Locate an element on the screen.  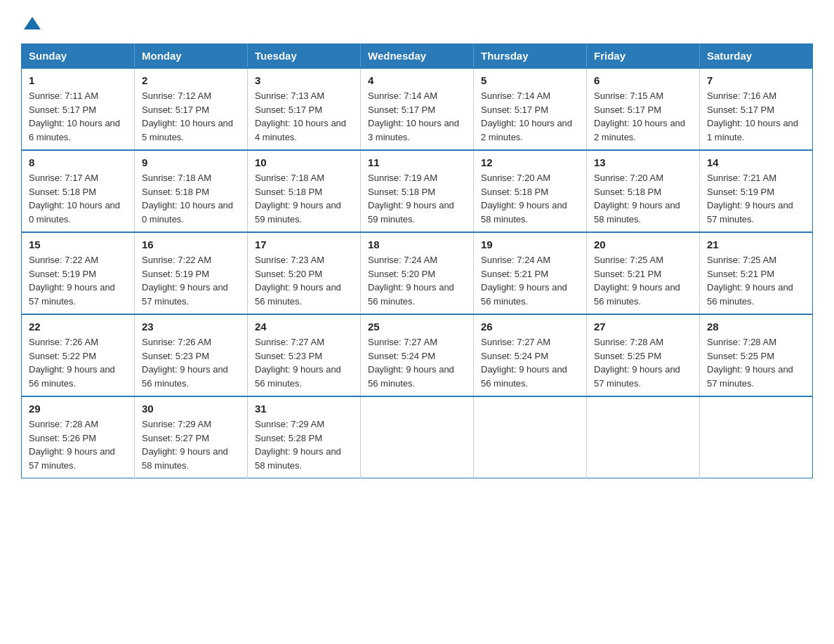
calendar-cell: 17 Sunrise: 7:23 AMSunset: 5:20 PMDaylig… is located at coordinates (305, 274).